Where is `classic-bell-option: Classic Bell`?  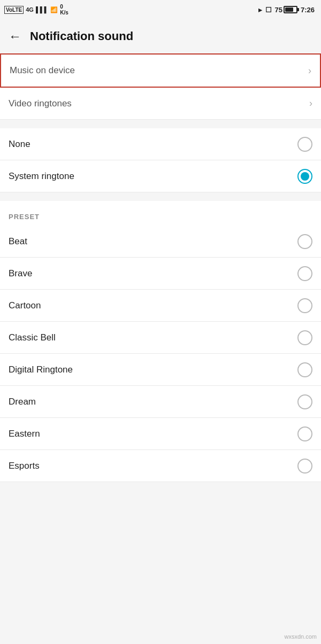
classic-bell-option: Classic Bell is located at coordinates (160, 338).